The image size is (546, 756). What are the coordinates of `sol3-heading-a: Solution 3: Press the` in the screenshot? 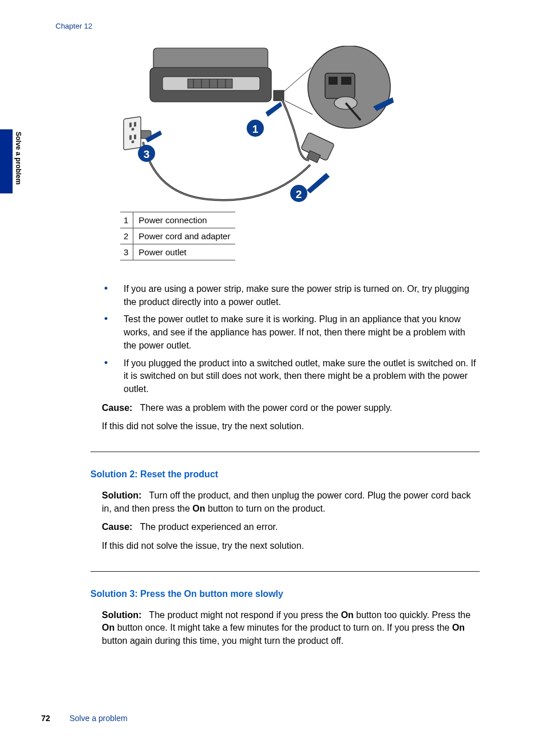 It's located at (137, 594).